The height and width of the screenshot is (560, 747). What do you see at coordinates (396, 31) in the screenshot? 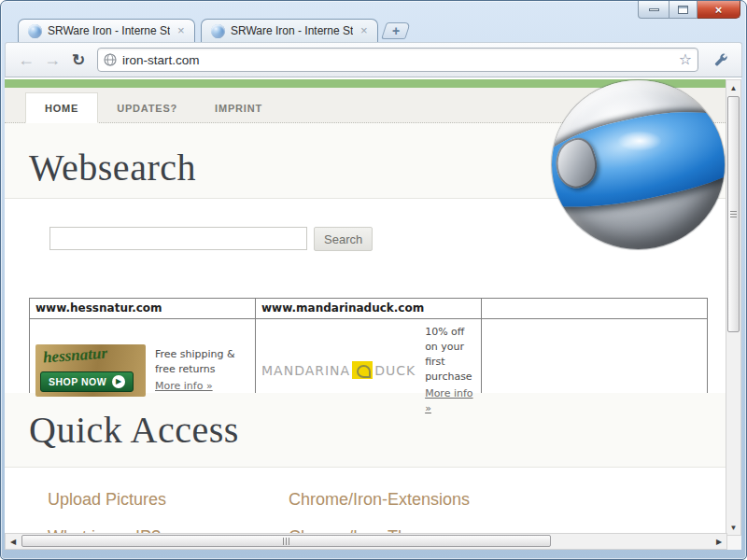
I see `new-tab-button: +` at bounding box center [396, 31].